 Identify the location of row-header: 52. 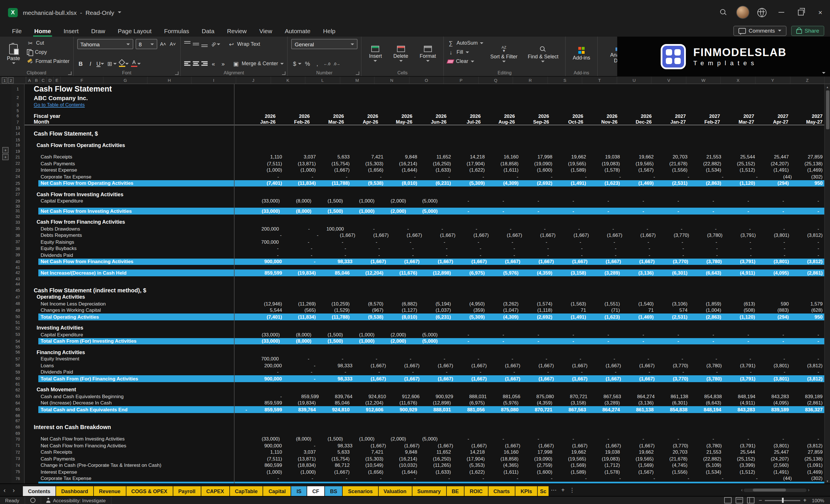
(18, 328).